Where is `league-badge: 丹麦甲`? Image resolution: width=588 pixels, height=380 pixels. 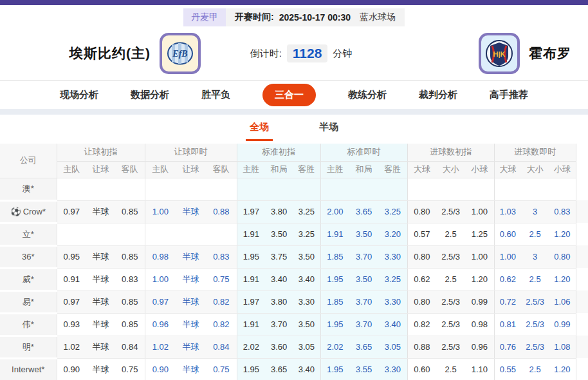 league-badge: 丹麦甲 is located at coordinates (205, 17).